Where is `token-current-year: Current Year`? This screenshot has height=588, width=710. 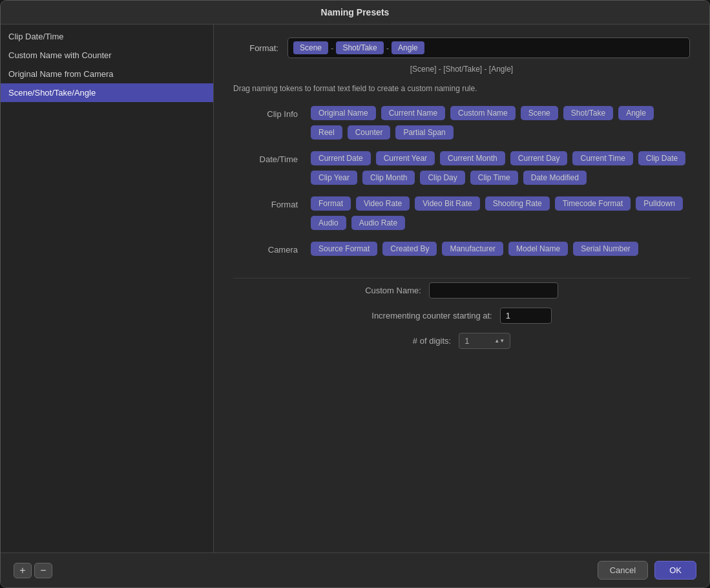 token-current-year: Current Year is located at coordinates (406, 158).